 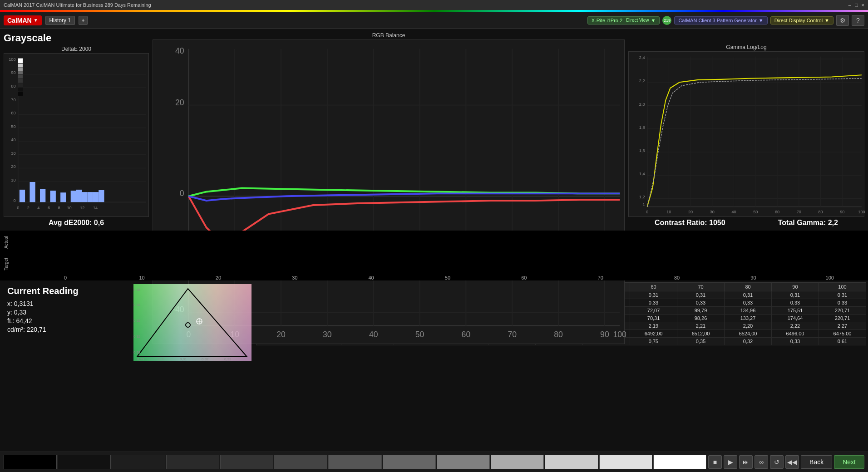 What do you see at coordinates (137, 305) in the screenshot?
I see `svg-text: 0,34` at bounding box center [137, 305].